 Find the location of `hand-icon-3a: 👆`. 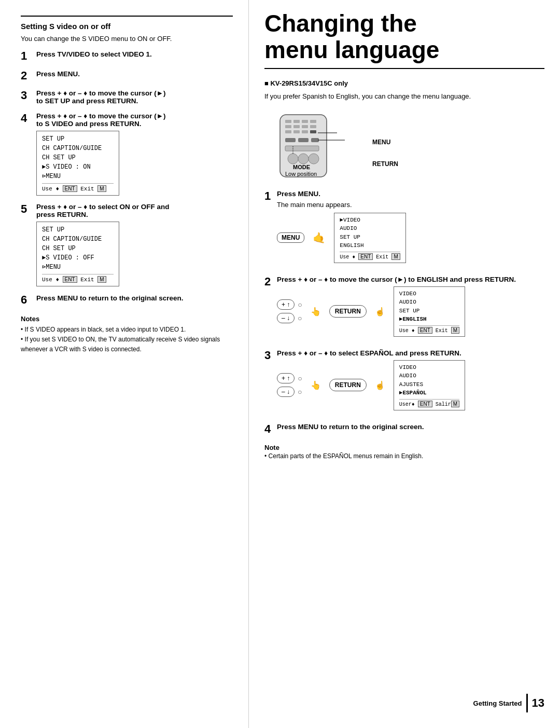

hand-icon-3a: 👆 is located at coordinates (316, 385).